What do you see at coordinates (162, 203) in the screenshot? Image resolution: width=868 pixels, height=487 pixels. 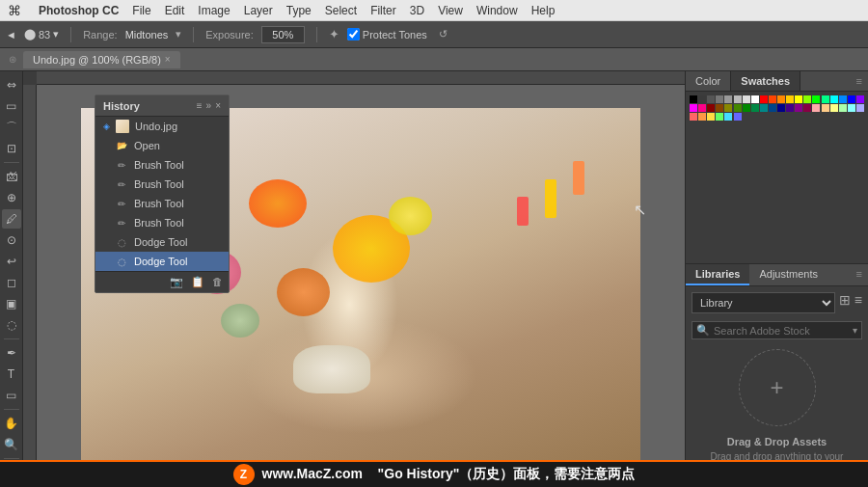 I see `history-item-4: ✏ Brush Tool` at bounding box center [162, 203].